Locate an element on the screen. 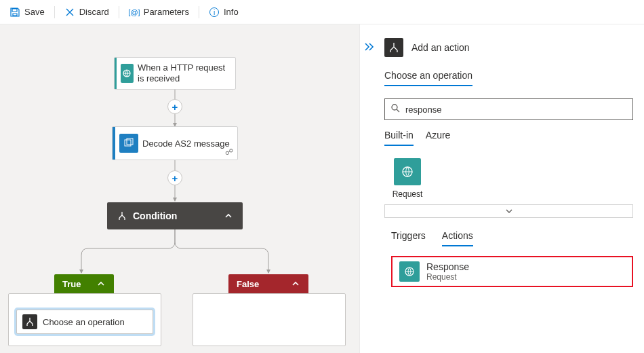 The width and height of the screenshot is (644, 353). info-button: i Info is located at coordinates (224, 12).